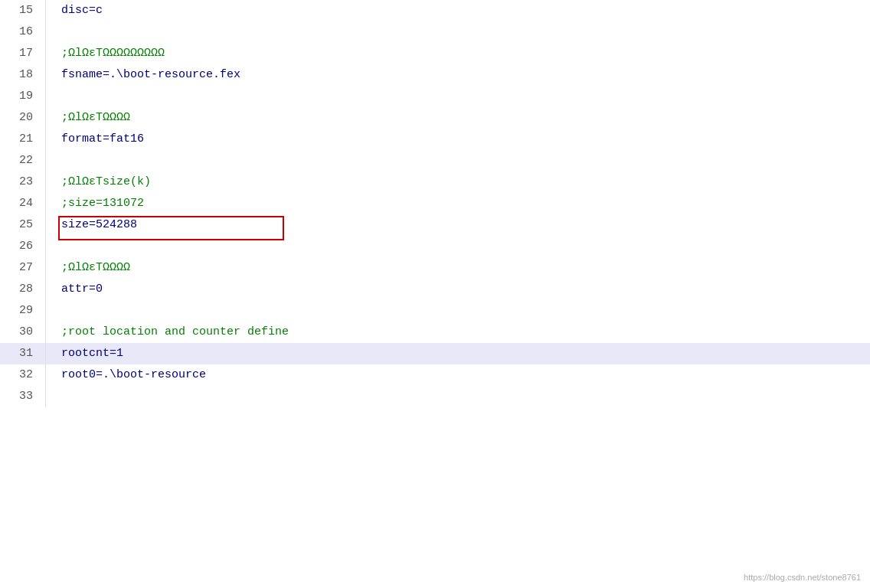 The image size is (870, 588). What do you see at coordinates (23, 247) in the screenshot?
I see `line-number: 26` at bounding box center [23, 247].